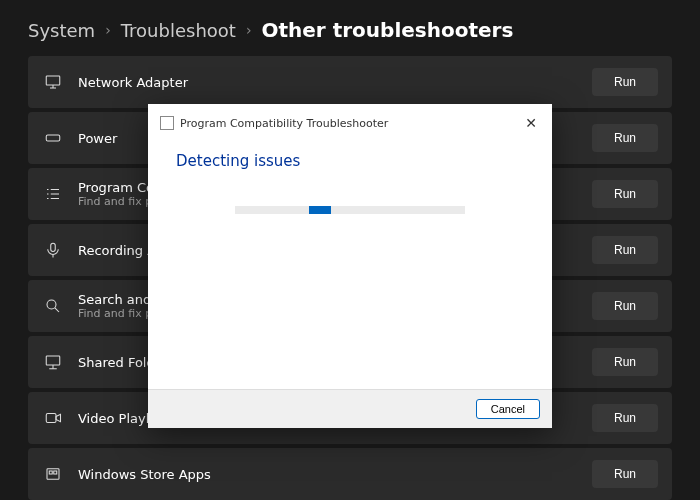  I want to click on breadcrumb-system: System, so click(62, 30).